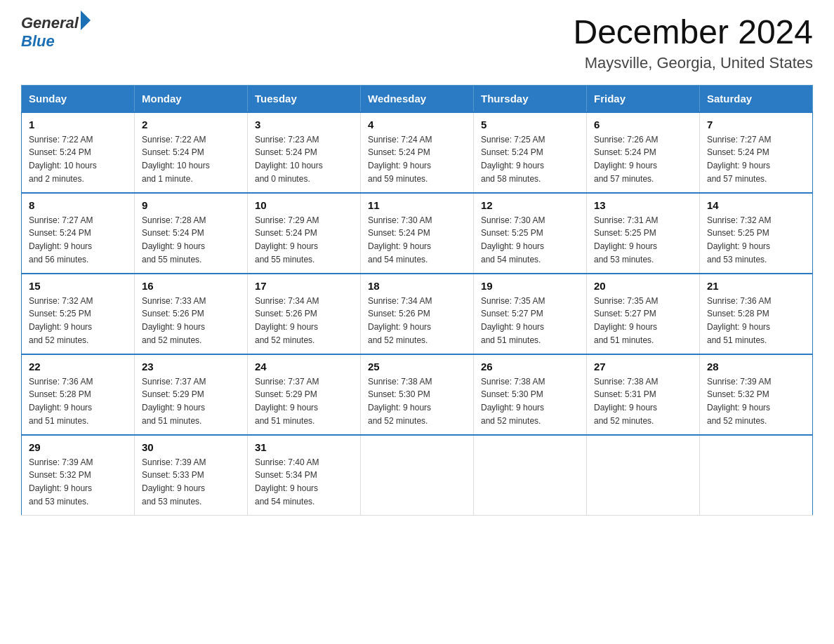  What do you see at coordinates (78, 159) in the screenshot?
I see `day-info: Sunrise: 7:22 AMSunset: 5:24 PMDaylight:…` at bounding box center [78, 159].